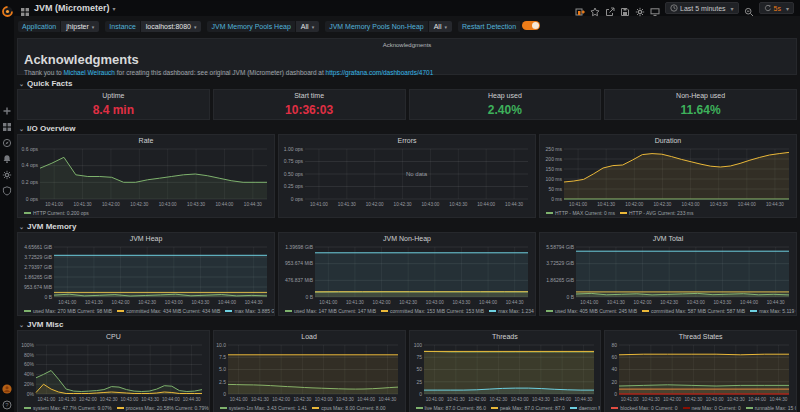 Image resolution: width=800 pixels, height=412 pixels. Describe the element at coordinates (310, 336) in the screenshot. I see `panel-title: Load` at that location.